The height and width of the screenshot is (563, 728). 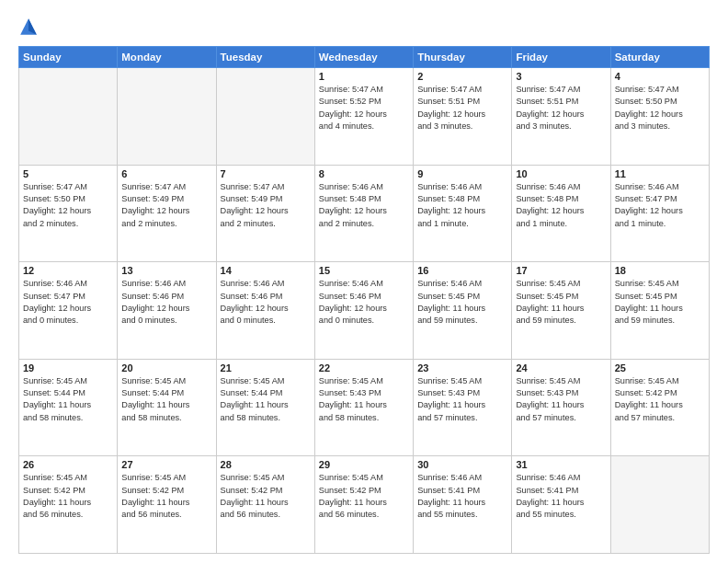 I want to click on calendar-cell: 15Sunrise: 5:46 AM Sunset: 5:46 PM Dayli…, so click(x=364, y=311).